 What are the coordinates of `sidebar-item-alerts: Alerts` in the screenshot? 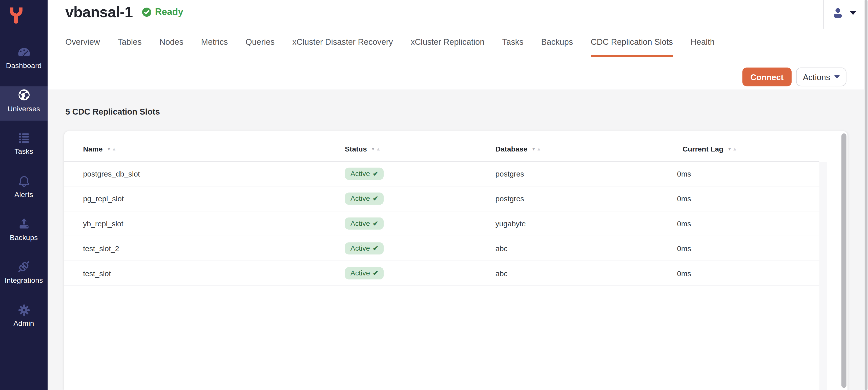 It's located at (24, 189).